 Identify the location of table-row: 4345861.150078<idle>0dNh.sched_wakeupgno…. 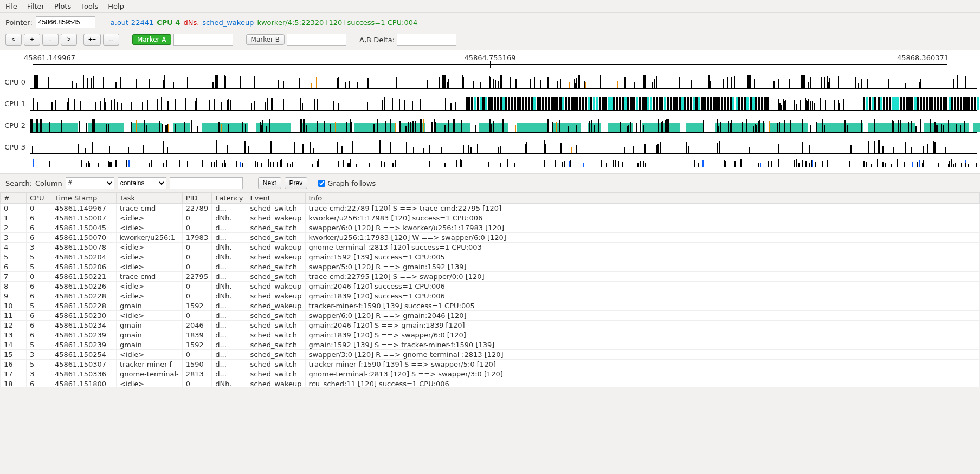
(490, 248).